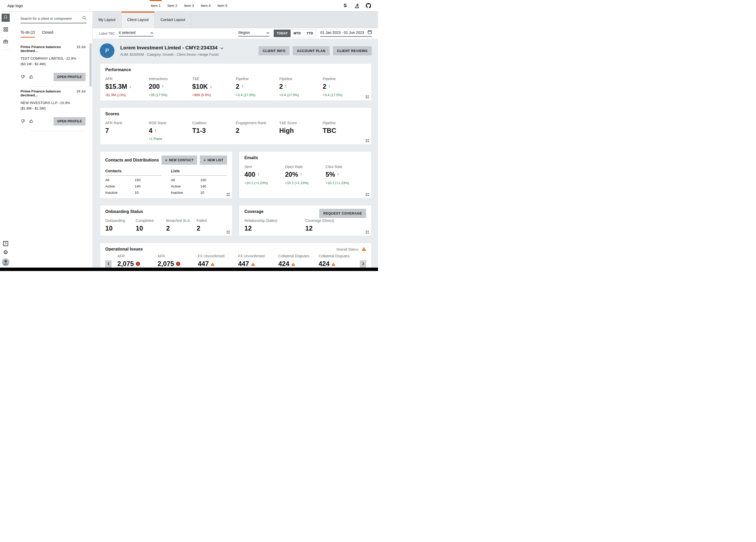 The image size is (756, 542). Describe the element at coordinates (305, 167) in the screenshot. I see `metric-label: Open Rate` at that location.